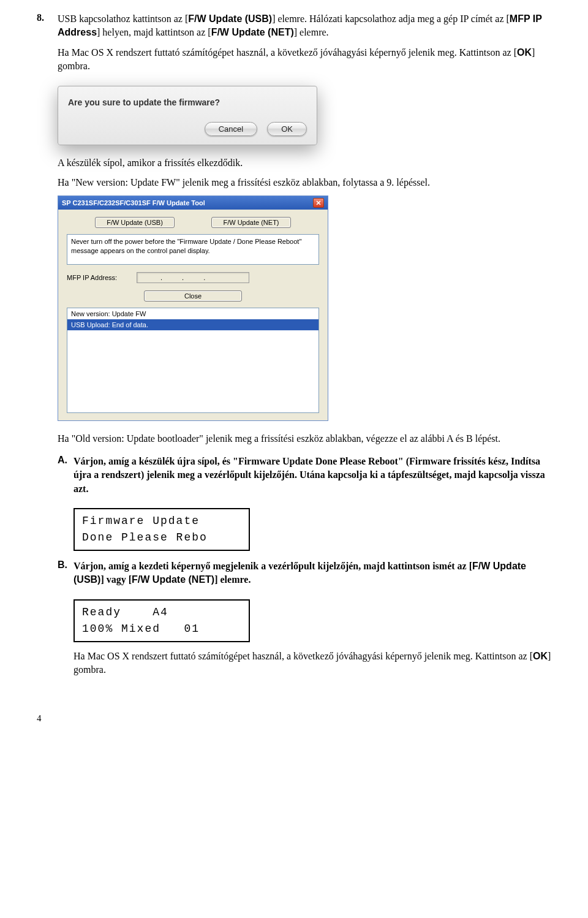 Image resolution: width=588 pixels, height=918 pixels. I want to click on fw-update-net-button: F/W Update (NET), so click(251, 222).